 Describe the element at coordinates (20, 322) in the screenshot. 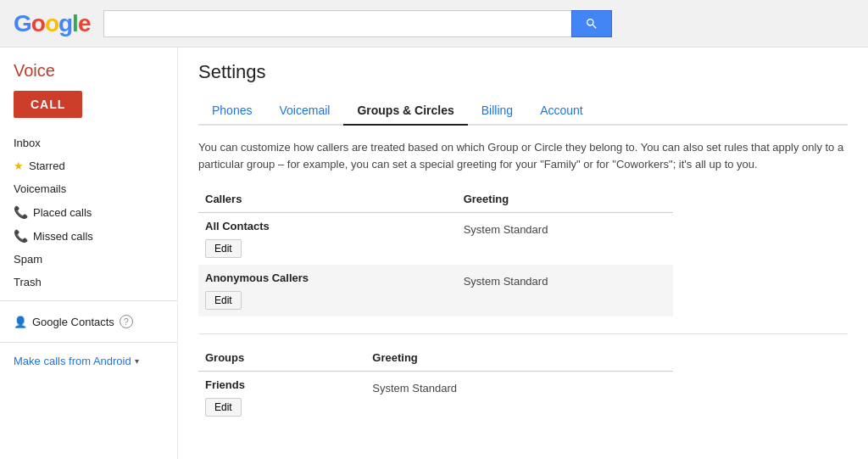

I see `person-icon: 👤` at that location.